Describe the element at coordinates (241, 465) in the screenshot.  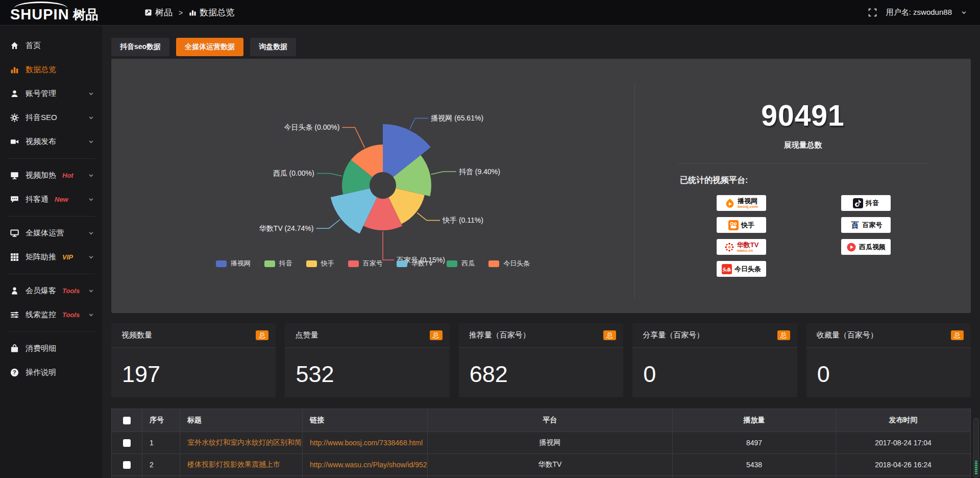
I see `row-title-link: 楼体投影灯投影效果震撼上市` at that location.